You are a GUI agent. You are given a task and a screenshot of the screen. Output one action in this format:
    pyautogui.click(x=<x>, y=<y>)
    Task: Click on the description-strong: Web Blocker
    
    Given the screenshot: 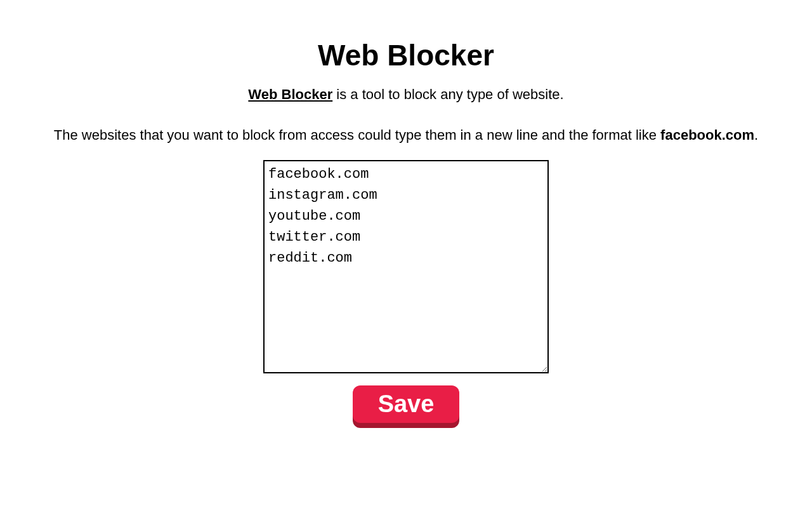 What is the action you would take?
    pyautogui.click(x=291, y=94)
    